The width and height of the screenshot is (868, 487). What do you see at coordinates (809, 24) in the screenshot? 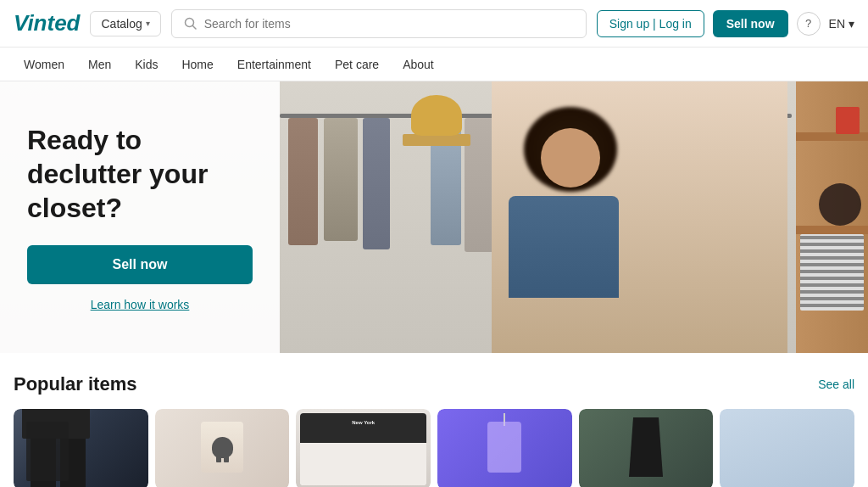
I see `help-icon: ?` at bounding box center [809, 24].